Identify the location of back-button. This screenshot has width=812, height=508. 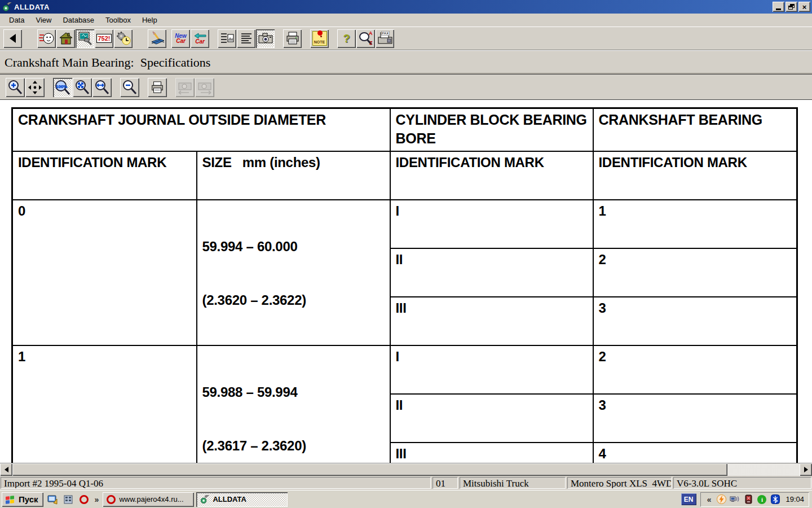
(12, 38).